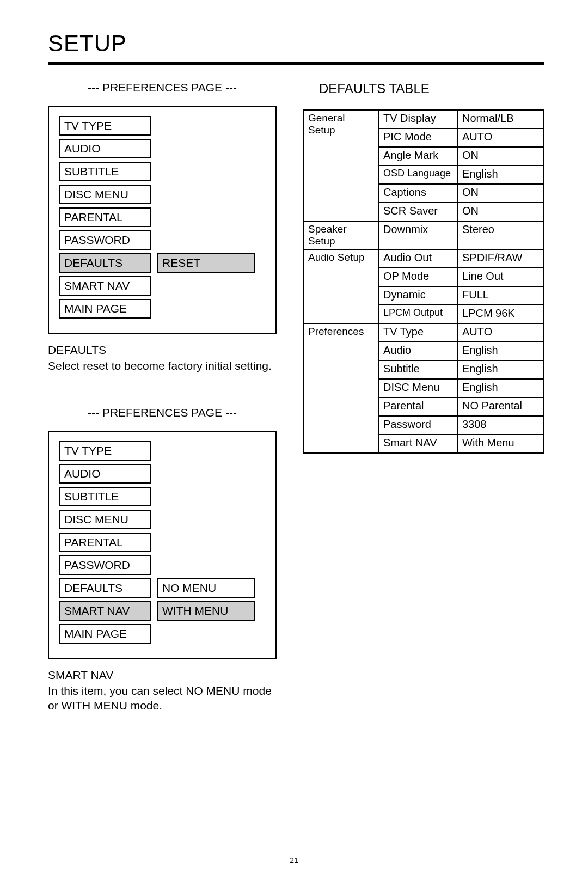  Describe the element at coordinates (206, 263) in the screenshot. I see `menu-sub-item: RESET` at that location.